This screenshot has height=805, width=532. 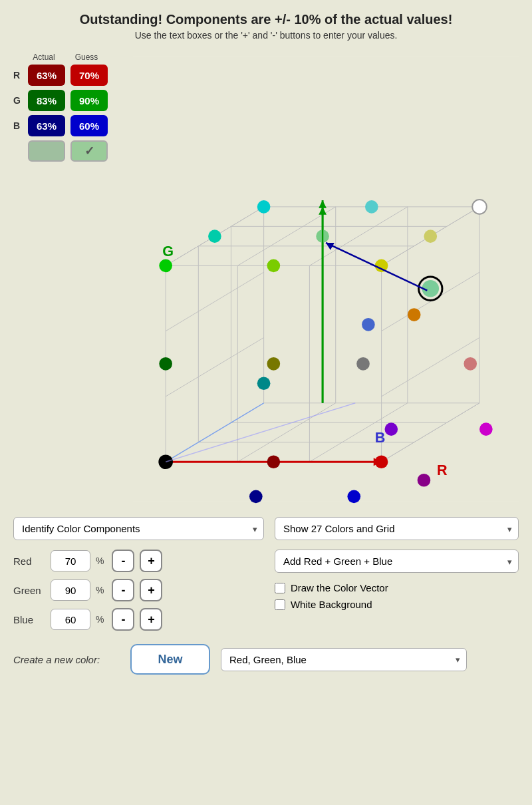 I want to click on g-actual-cell: 83%, so click(x=47, y=100).